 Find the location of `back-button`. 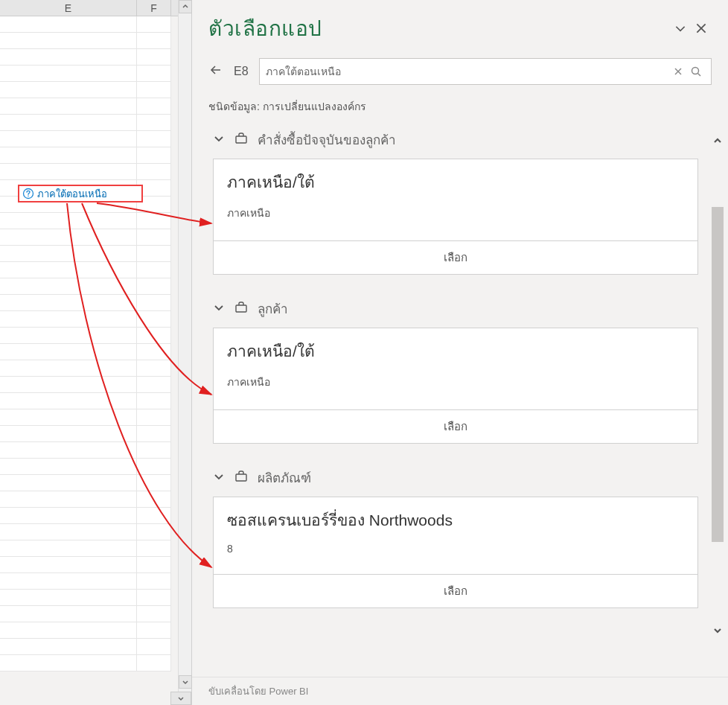

back-button is located at coordinates (216, 71).